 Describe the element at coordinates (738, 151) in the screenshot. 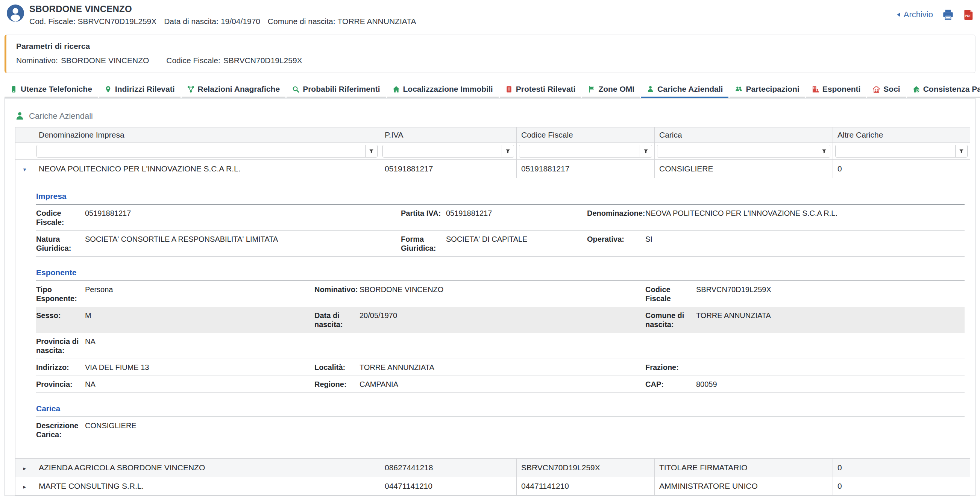

I see `filter-input-carica` at that location.